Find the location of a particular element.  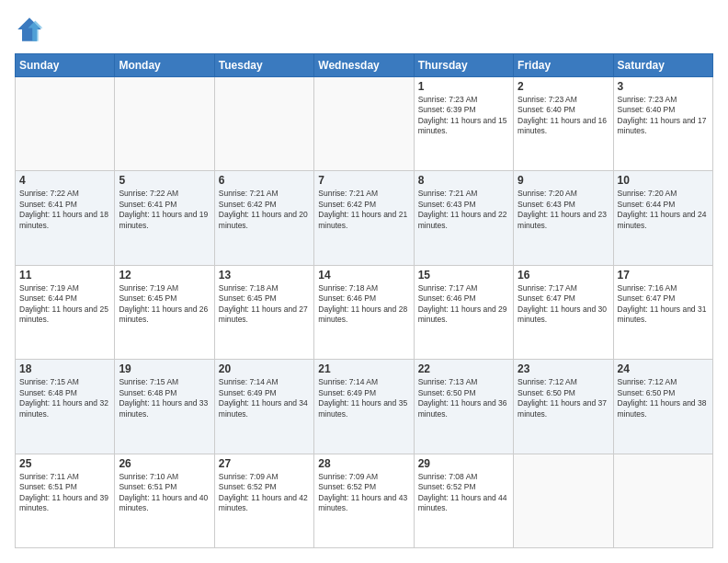

day-number: 19 is located at coordinates (164, 369).